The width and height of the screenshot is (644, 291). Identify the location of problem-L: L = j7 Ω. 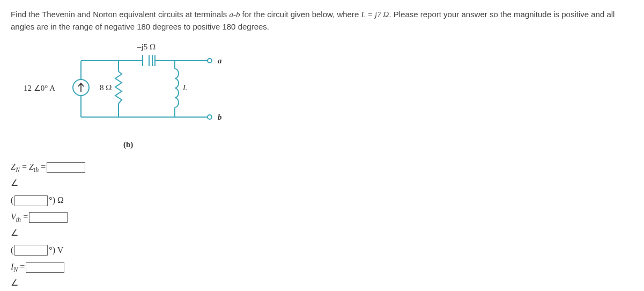
(375, 14).